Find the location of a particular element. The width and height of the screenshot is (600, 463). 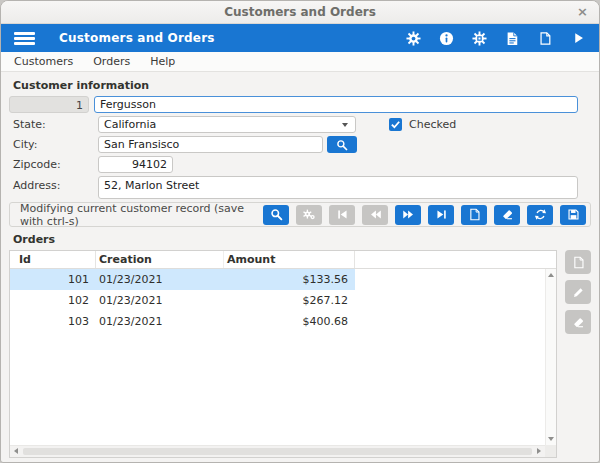

search-button is located at coordinates (276, 215).